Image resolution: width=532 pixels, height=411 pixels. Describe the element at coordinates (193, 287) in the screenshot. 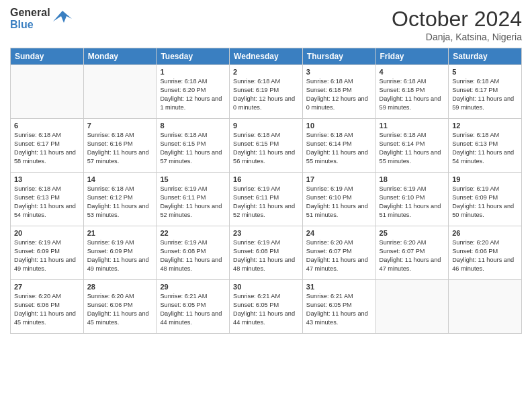

I see `day-number: 29` at that location.